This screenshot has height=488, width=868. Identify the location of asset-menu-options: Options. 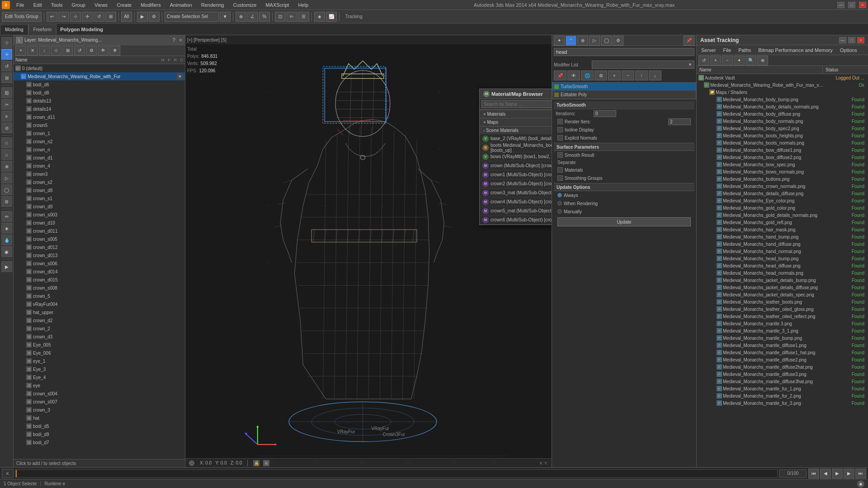
(849, 50).